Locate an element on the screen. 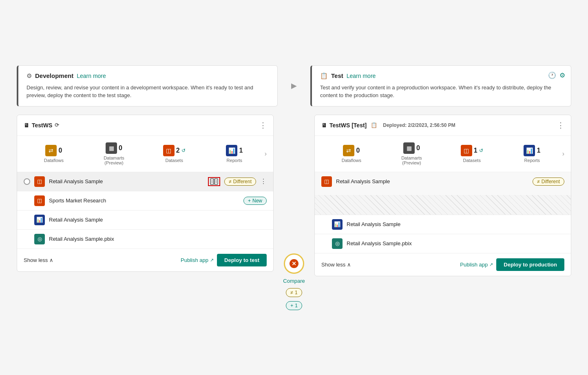  right-datasets-label: Datasets is located at coordinates (471, 160).